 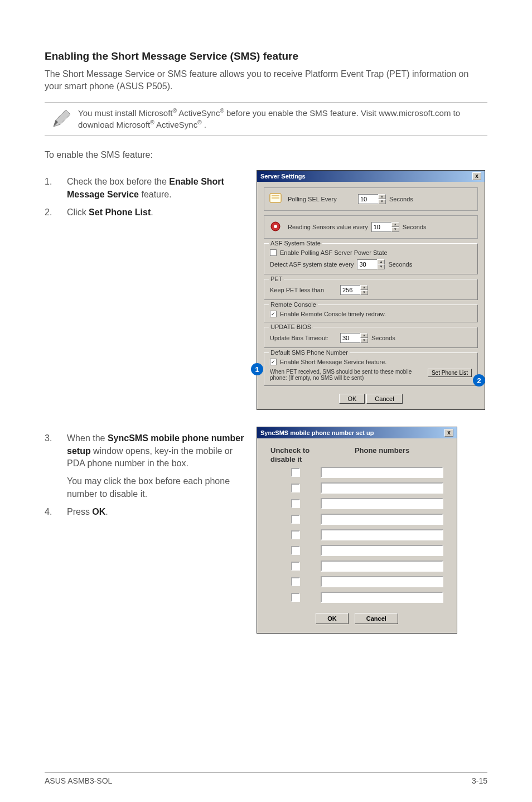 I want to click on footer-left: ASUS ASMB3-SOL, so click(x=78, y=781).